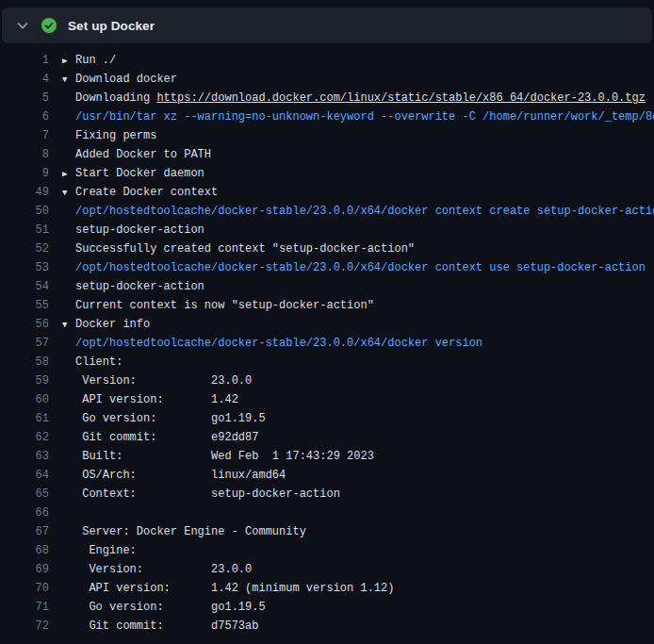  I want to click on log-text: ▼Docker info, so click(100, 324).